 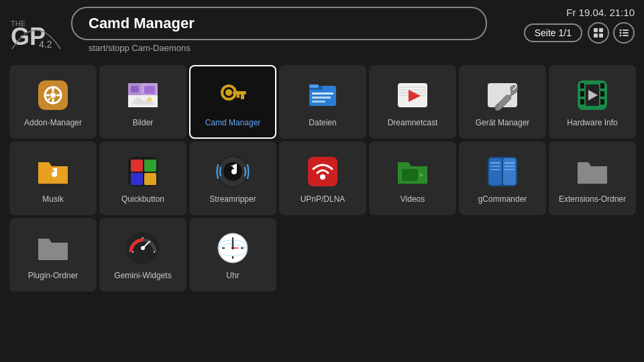 What do you see at coordinates (53, 172) in the screenshot?
I see `musik-icon` at bounding box center [53, 172].